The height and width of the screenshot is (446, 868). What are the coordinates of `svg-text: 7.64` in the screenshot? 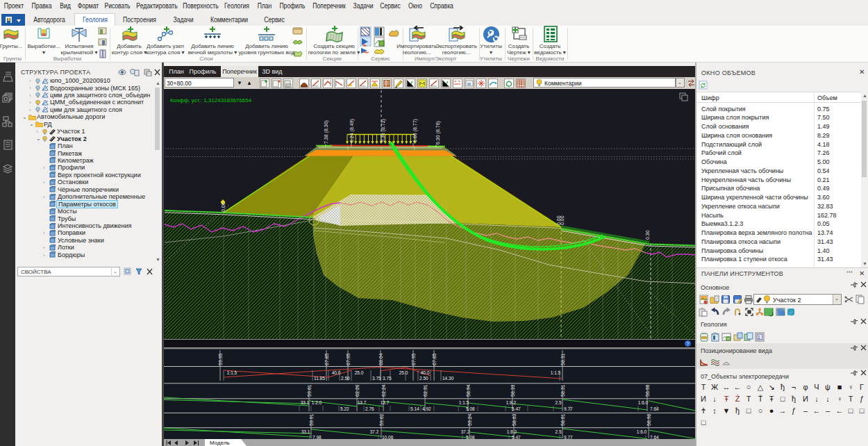 It's located at (654, 408).